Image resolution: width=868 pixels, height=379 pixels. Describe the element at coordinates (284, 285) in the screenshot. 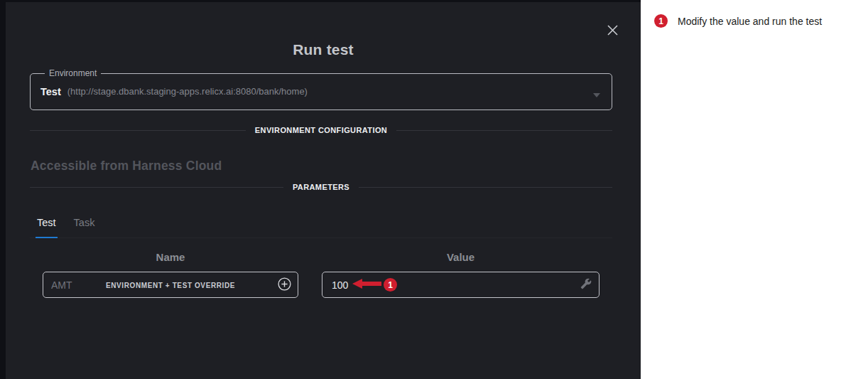

I see `add-override-button` at that location.